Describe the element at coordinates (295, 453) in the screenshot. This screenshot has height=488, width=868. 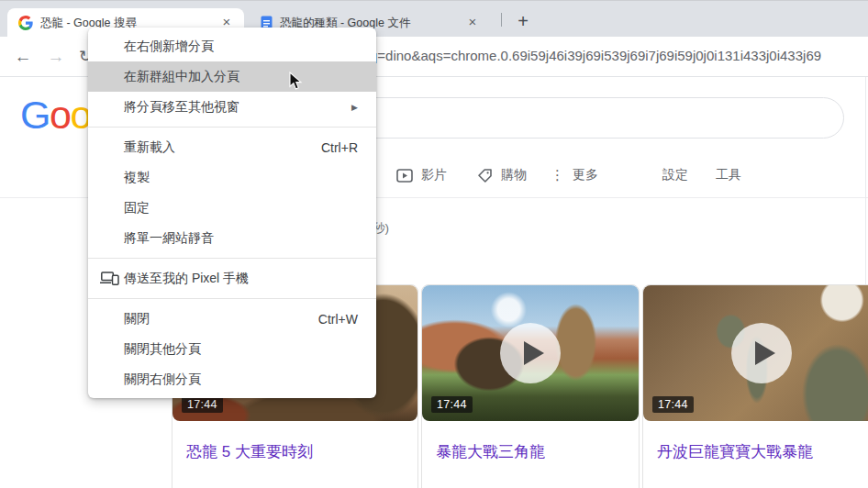
I see `video-title-link: 恐龍 5 大重要時刻` at that location.